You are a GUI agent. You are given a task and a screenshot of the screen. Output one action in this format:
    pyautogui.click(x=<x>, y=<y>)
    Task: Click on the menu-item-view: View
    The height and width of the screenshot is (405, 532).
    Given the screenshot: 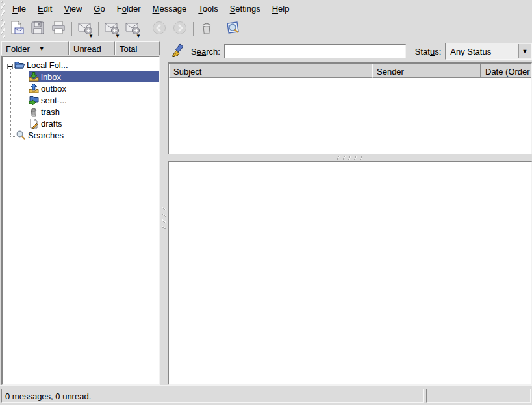 What is the action you would take?
    pyautogui.click(x=73, y=9)
    